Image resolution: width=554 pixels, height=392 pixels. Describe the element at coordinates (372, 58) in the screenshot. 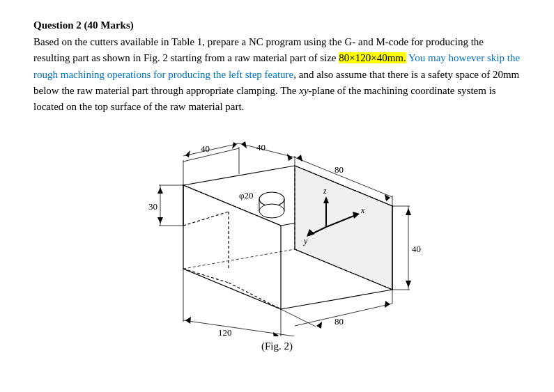

I see `highlight-dimensions: 80×120×40mm.` at that location.